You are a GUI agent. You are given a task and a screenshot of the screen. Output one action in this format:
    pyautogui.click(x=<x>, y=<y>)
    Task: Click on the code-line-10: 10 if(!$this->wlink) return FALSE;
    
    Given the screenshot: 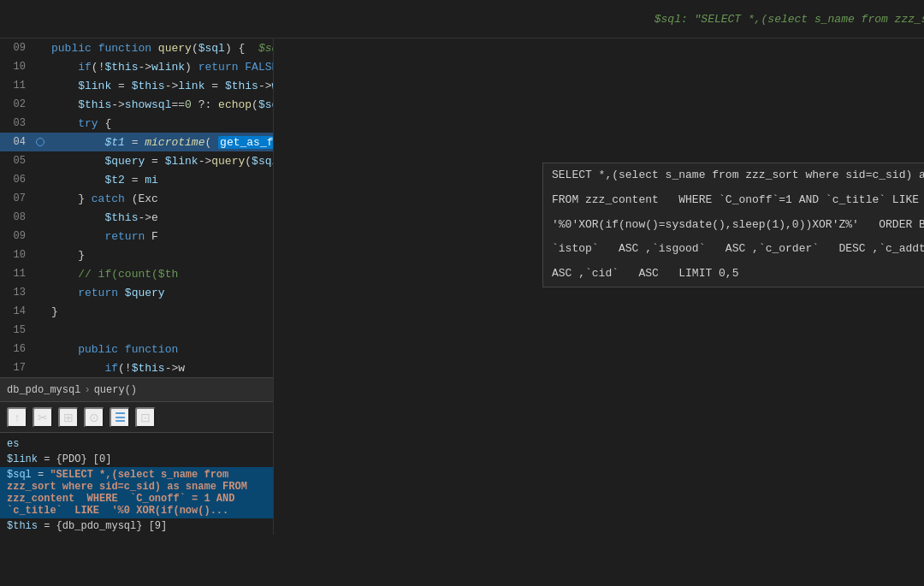 What is the action you would take?
    pyautogui.click(x=137, y=67)
    